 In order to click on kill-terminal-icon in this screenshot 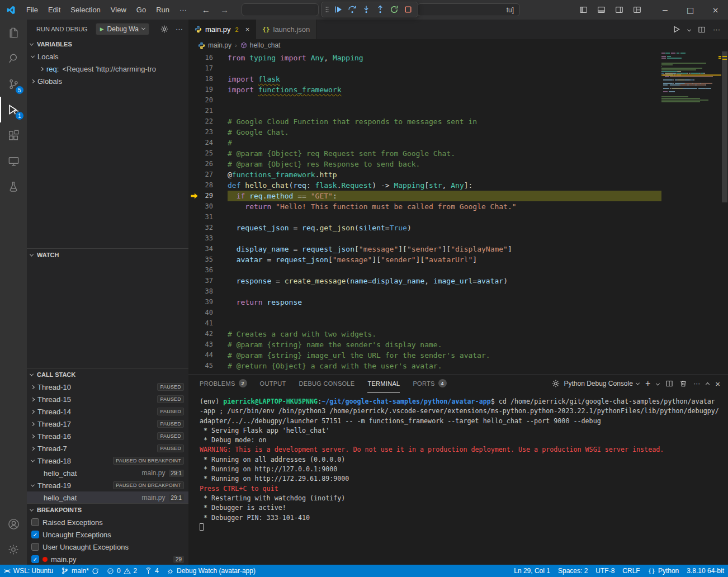, I will do `click(683, 384)`.